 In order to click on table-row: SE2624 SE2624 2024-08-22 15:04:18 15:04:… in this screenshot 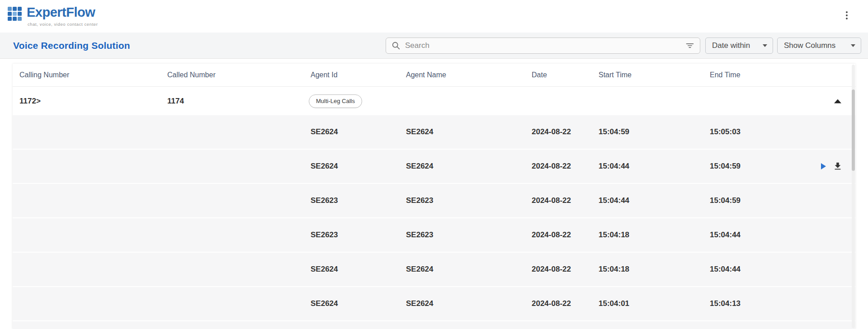, I will do `click(434, 269)`.